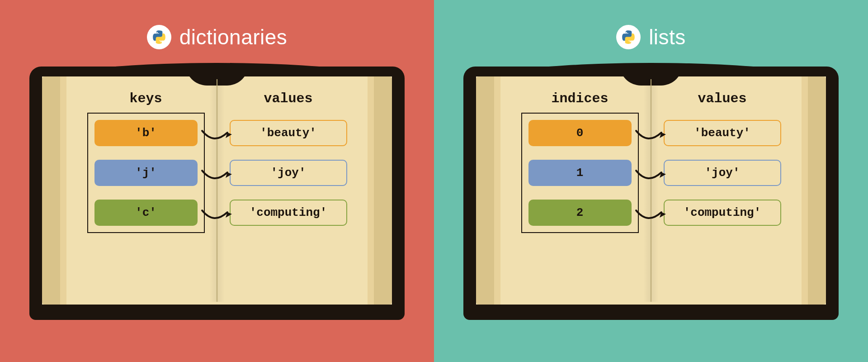 This screenshot has height=362, width=868. I want to click on index-pill: 1, so click(580, 173).